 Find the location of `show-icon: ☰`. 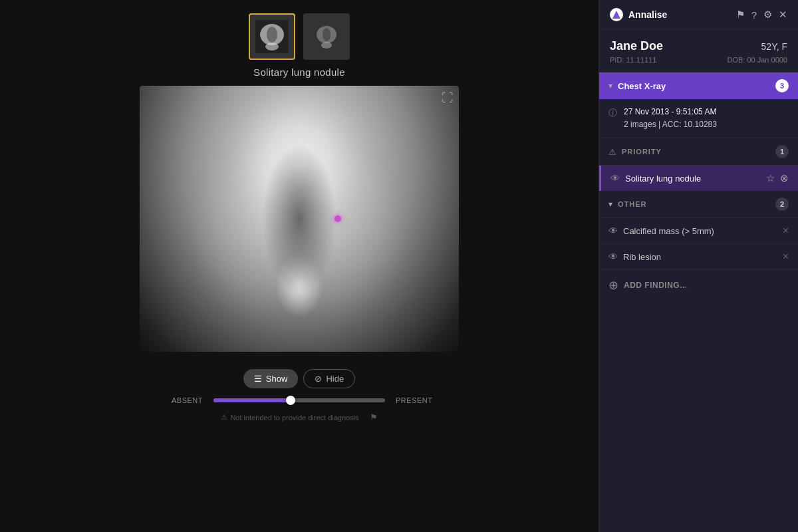

show-icon: ☰ is located at coordinates (258, 379).